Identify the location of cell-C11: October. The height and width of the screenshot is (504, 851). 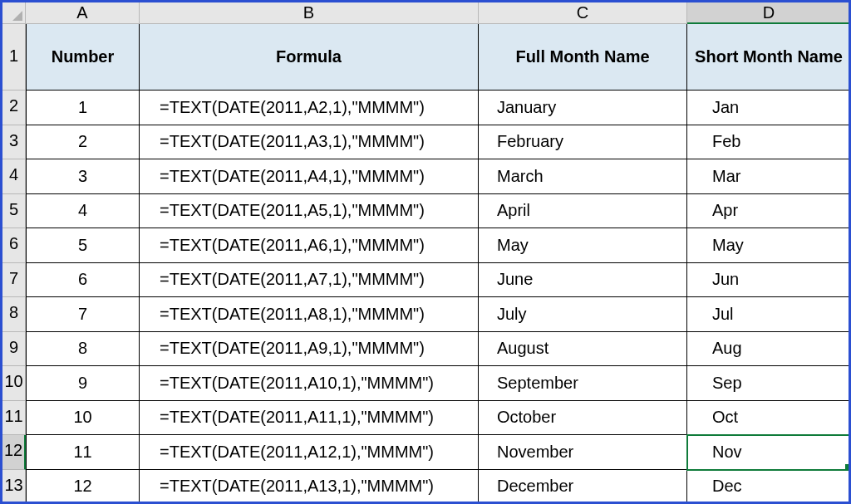
(583, 418).